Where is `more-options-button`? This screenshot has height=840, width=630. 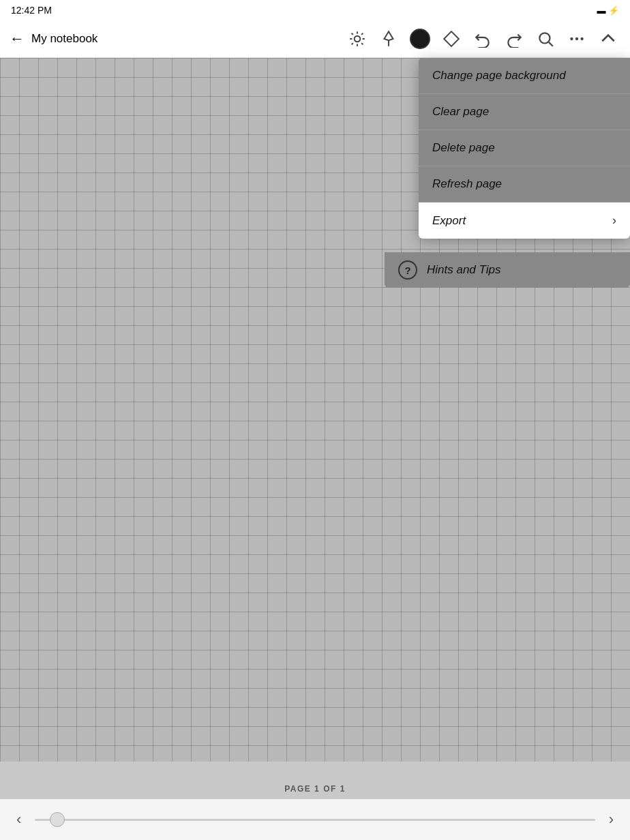
more-options-button is located at coordinates (577, 39).